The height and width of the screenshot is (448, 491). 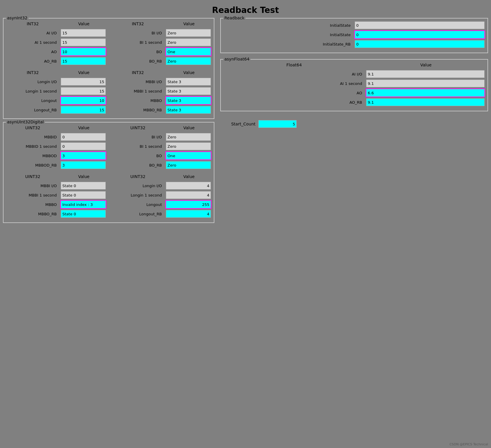 What do you see at coordinates (354, 124) in the screenshot?
I see `start-count-row: Start_Count 5` at bounding box center [354, 124].